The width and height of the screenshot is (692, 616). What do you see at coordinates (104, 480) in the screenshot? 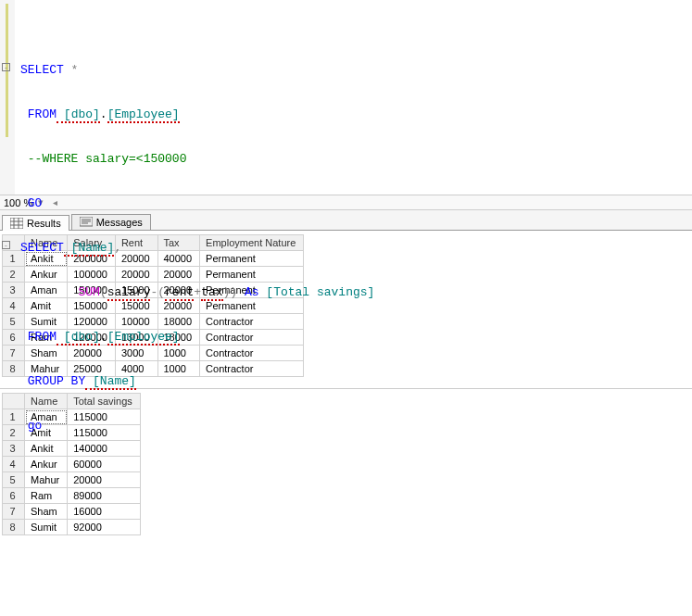
I see `cell: 20000` at bounding box center [104, 480].